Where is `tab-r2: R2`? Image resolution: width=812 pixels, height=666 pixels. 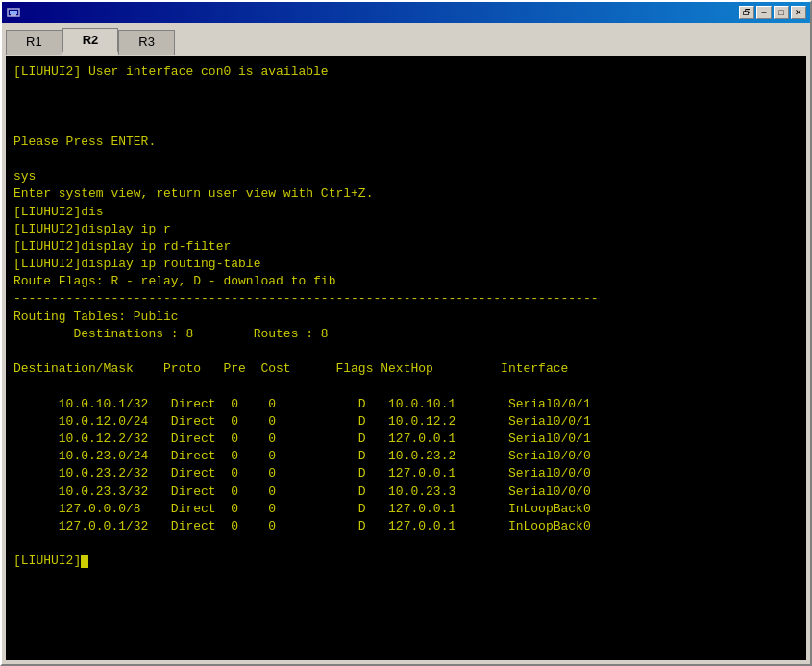
tab-r2: R2 is located at coordinates (90, 40).